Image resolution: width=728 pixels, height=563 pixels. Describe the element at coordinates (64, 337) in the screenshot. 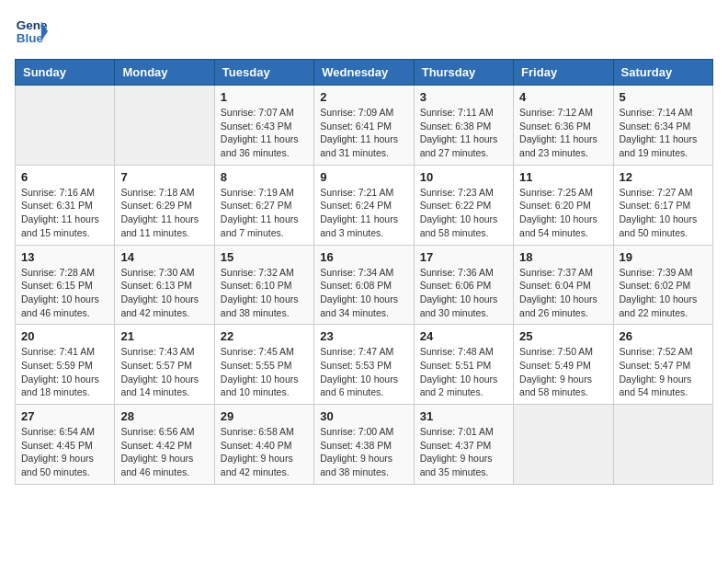

I see `day-number: 20` at that location.